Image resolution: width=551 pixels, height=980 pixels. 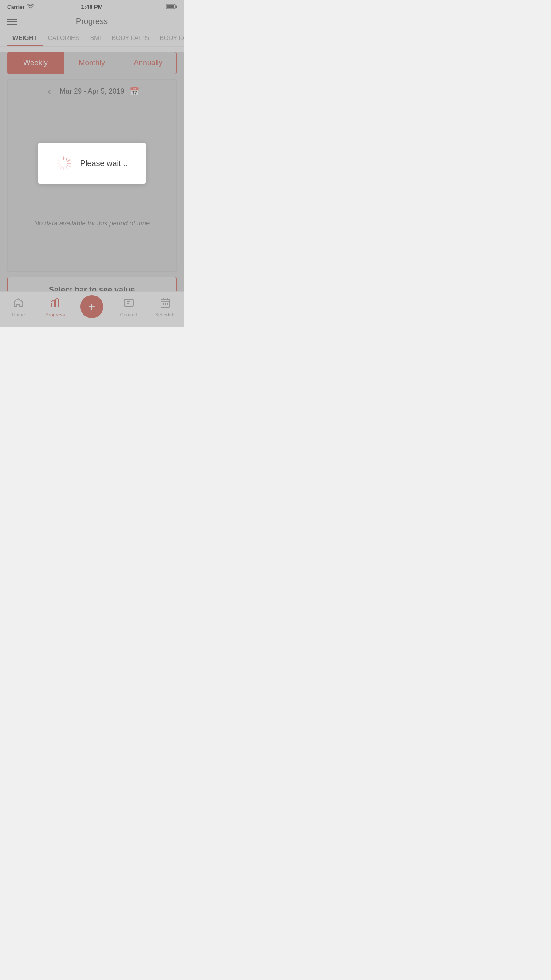 What do you see at coordinates (91, 163) in the screenshot?
I see `loading-card: Please wait...` at bounding box center [91, 163].